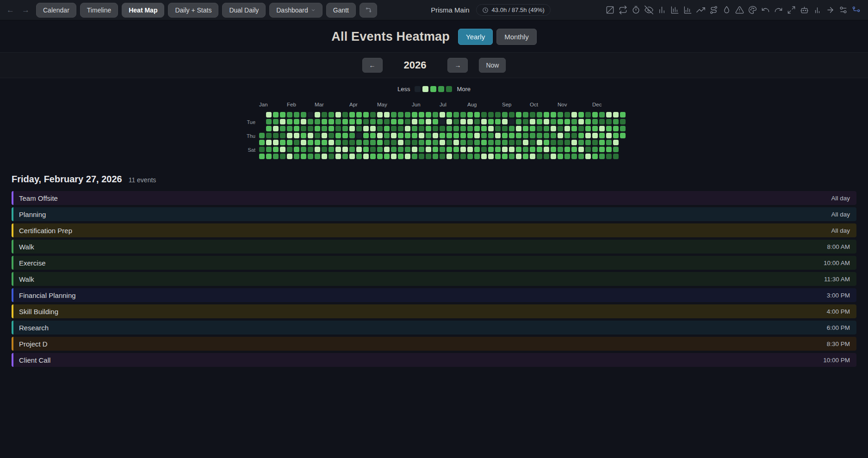 The height and width of the screenshot is (458, 868). Describe the element at coordinates (434, 328) in the screenshot. I see `event-row-research: Research6:00 PM` at that location.